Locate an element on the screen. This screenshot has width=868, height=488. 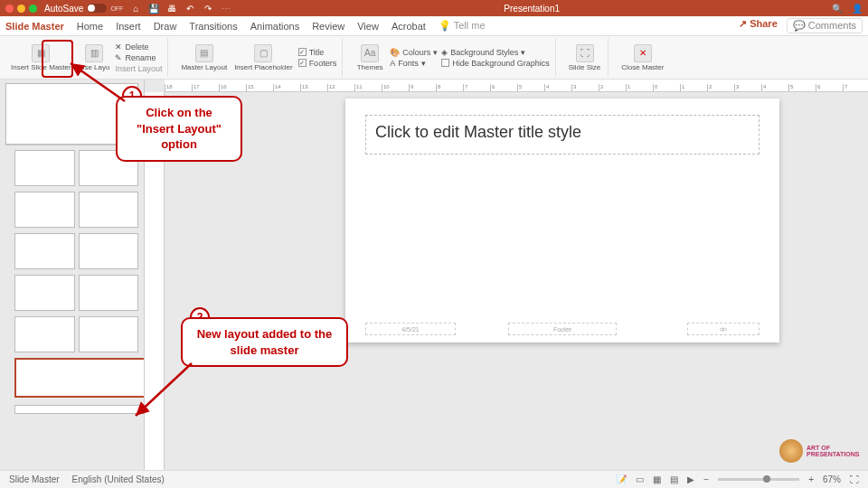
notes-button: 📝 is located at coordinates (621, 479).